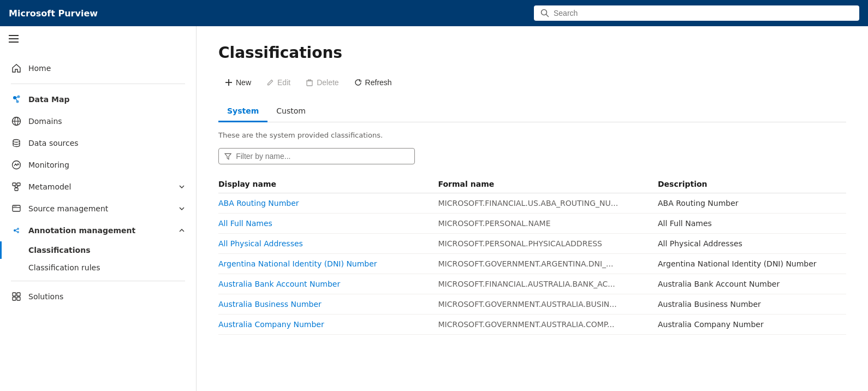 The image size is (868, 391). What do you see at coordinates (16, 121) in the screenshot?
I see `domains-icon` at bounding box center [16, 121].